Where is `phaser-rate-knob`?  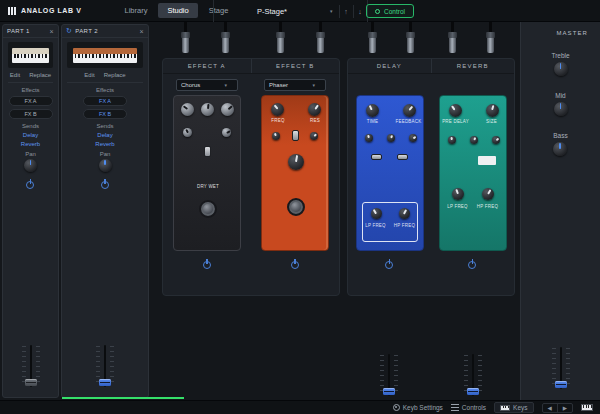 phaser-rate-knob is located at coordinates (296, 162).